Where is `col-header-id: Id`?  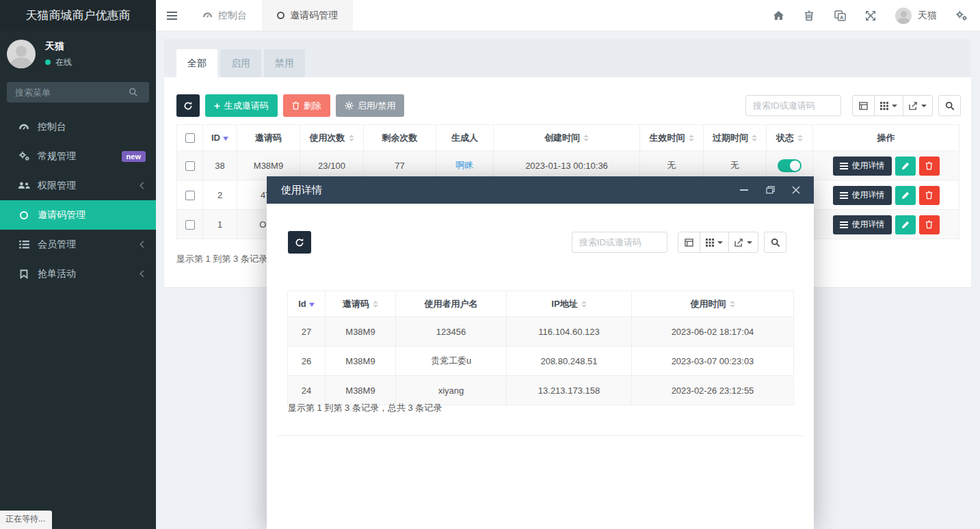 col-header-id: Id is located at coordinates (306, 304).